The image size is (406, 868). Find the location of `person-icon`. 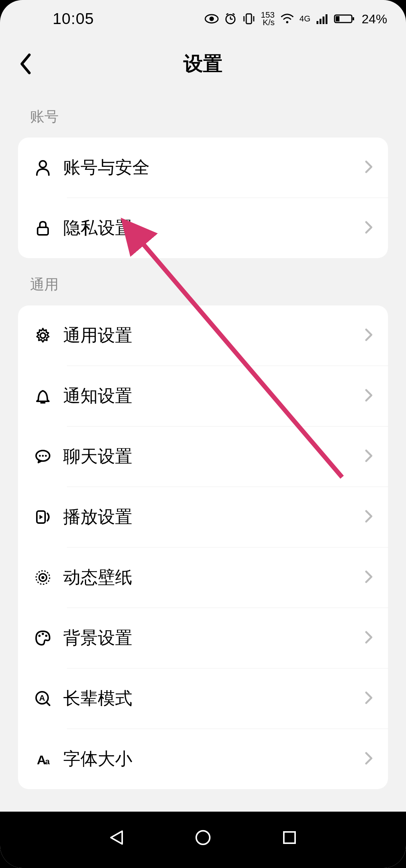

person-icon is located at coordinates (43, 168).